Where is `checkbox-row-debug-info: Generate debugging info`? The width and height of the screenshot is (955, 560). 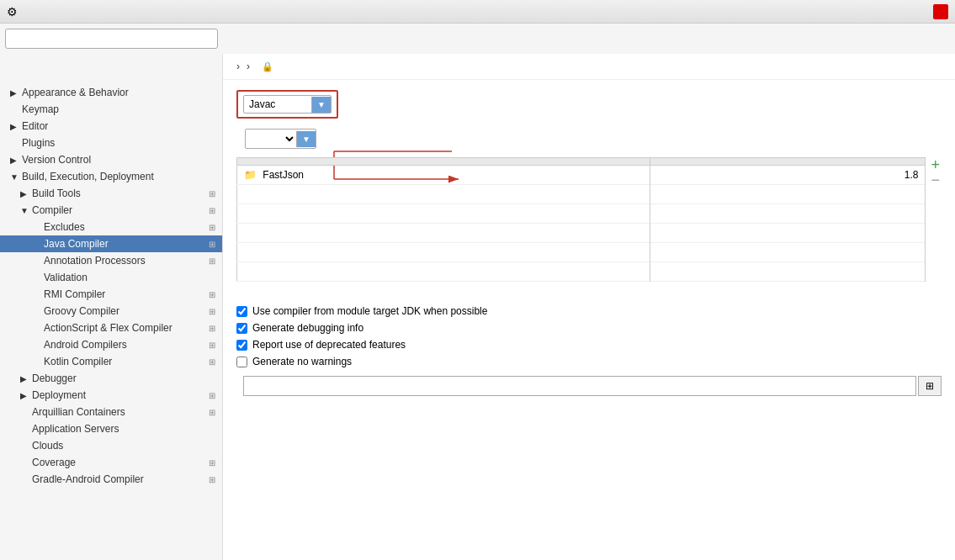 checkbox-row-debug-info: Generate debugging info is located at coordinates (589, 328).